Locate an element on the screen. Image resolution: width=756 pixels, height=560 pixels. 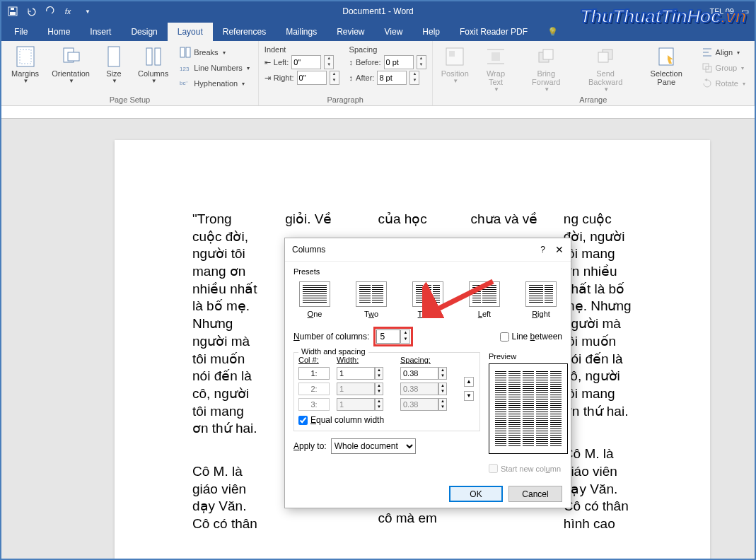
tab-file: File is located at coordinates (21, 32).